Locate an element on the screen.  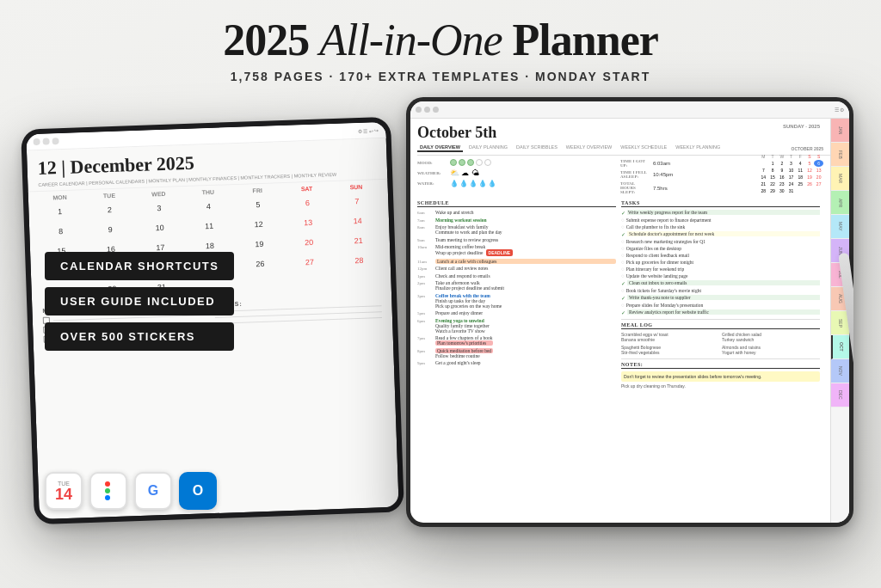
app-icon-outlook: O is located at coordinates (198, 491).